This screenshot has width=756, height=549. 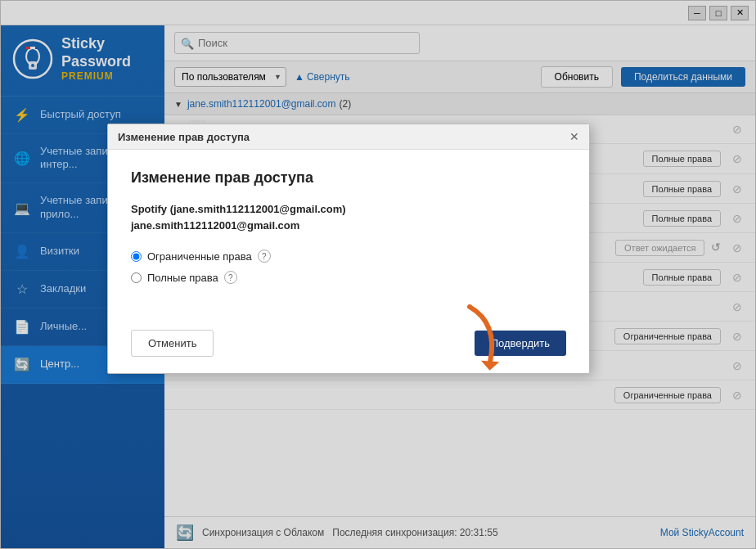 What do you see at coordinates (183, 137) in the screenshot?
I see `modal-title: Изменение прав доступа` at bounding box center [183, 137].